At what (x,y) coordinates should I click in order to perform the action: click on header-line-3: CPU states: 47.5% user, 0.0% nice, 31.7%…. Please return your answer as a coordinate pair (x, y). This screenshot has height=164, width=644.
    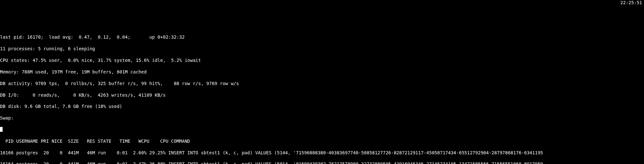
    Looking at the image, I should click on (322, 61).